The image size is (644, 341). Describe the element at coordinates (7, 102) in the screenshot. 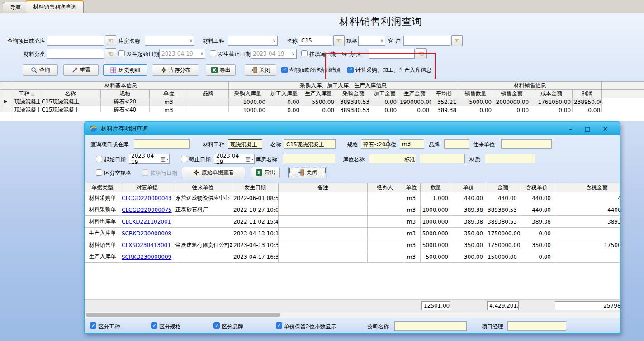

I see `row-selector-cell` at that location.